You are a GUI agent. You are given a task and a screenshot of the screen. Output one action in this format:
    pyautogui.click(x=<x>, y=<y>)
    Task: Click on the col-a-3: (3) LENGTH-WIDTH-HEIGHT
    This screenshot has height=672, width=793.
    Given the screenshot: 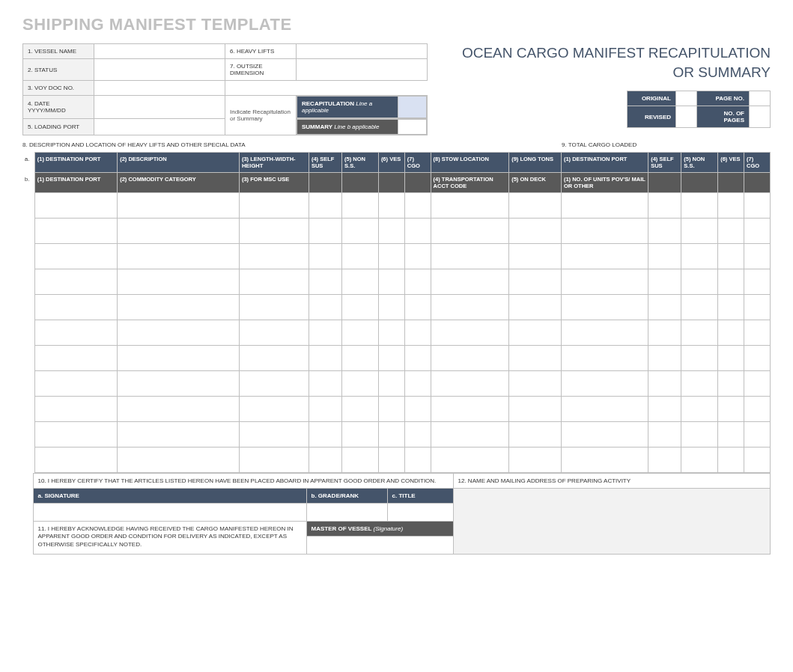 What is the action you would take?
    pyautogui.click(x=274, y=163)
    